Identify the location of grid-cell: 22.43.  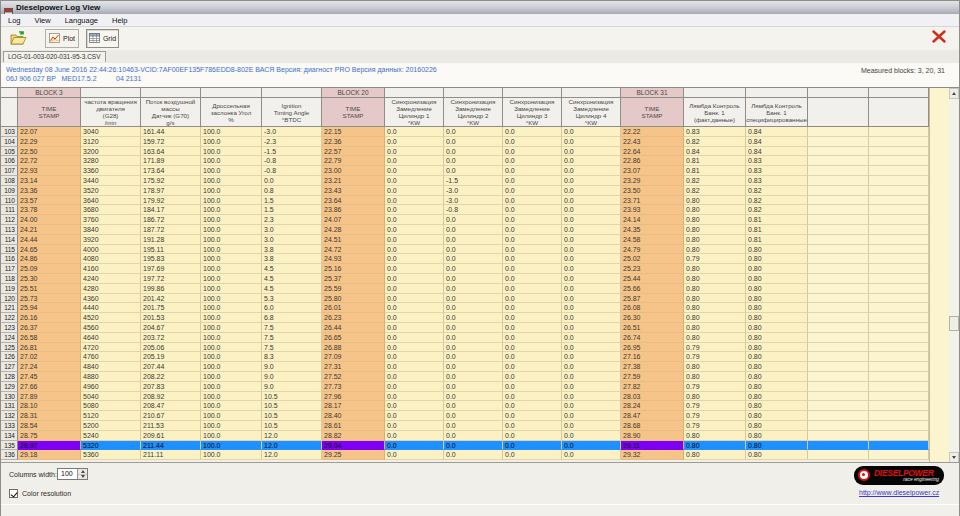
(652, 142).